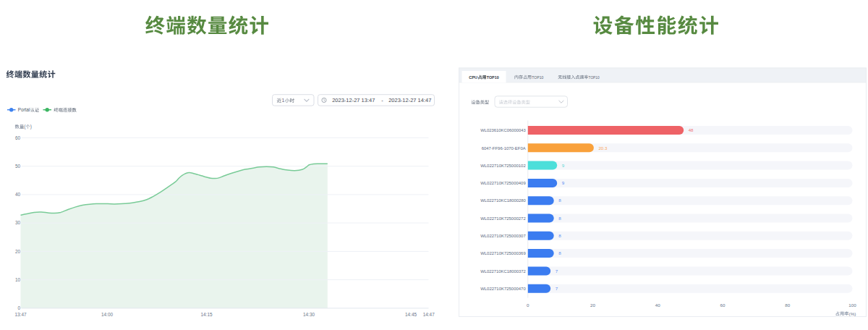 Image resolution: width=868 pixels, height=330 pixels. What do you see at coordinates (503, 271) in the screenshot?
I see `svg-text: WL022710KC18000372` at bounding box center [503, 271].